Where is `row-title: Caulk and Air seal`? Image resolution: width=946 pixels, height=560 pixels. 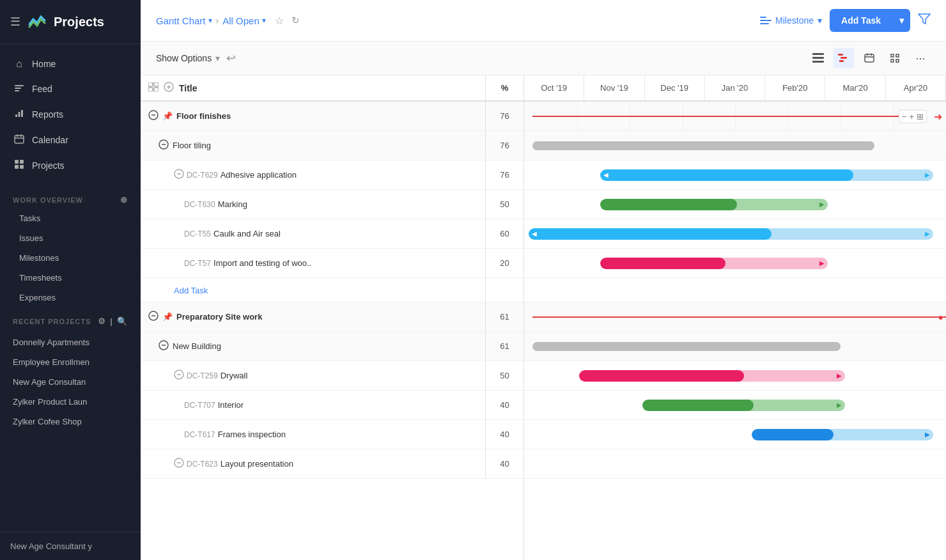
row-title: Caulk and Air seal is located at coordinates (247, 234).